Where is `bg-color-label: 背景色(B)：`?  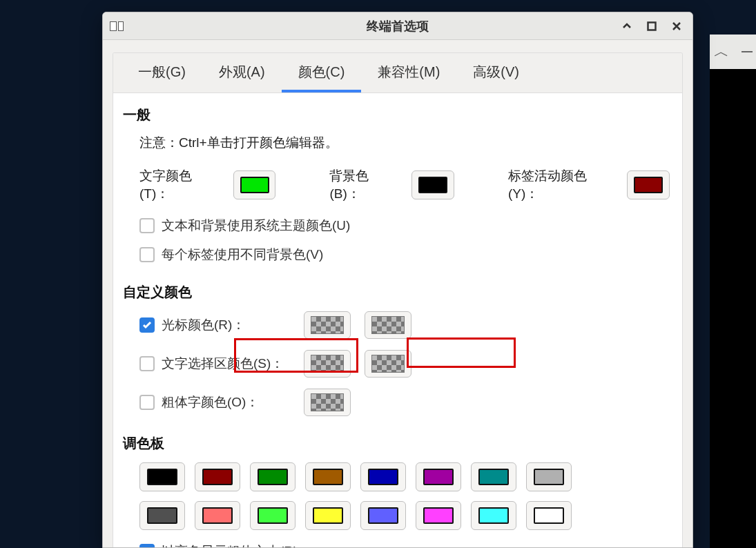
bg-color-label: 背景色(B)： is located at coordinates (362, 185).